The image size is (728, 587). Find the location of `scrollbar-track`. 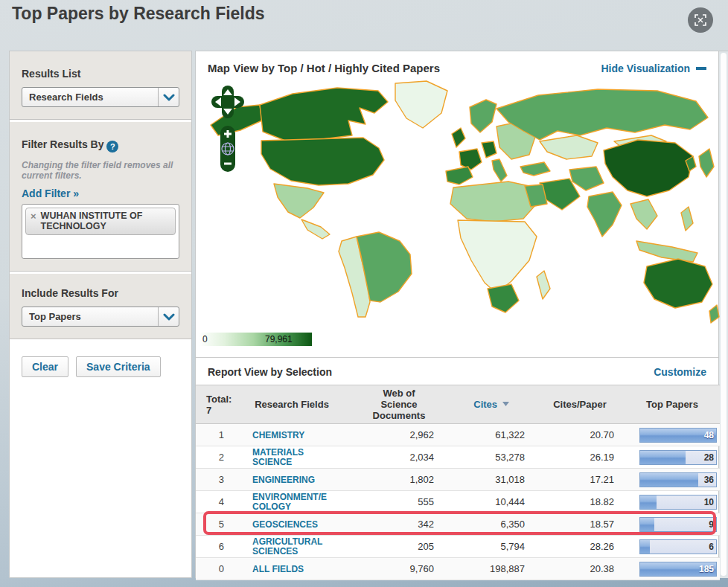

scrollbar-track is located at coordinates (724, 314).